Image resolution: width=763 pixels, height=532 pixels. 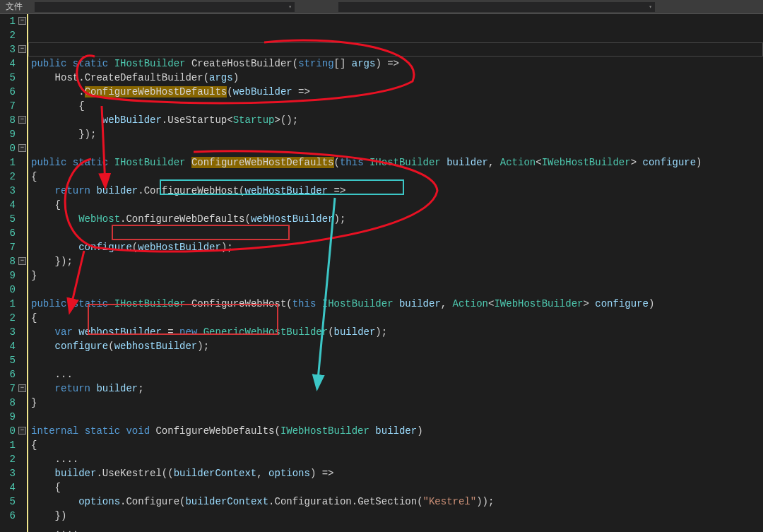 I want to click on fold-margin: −−−−−−−, so click(x=24, y=273).